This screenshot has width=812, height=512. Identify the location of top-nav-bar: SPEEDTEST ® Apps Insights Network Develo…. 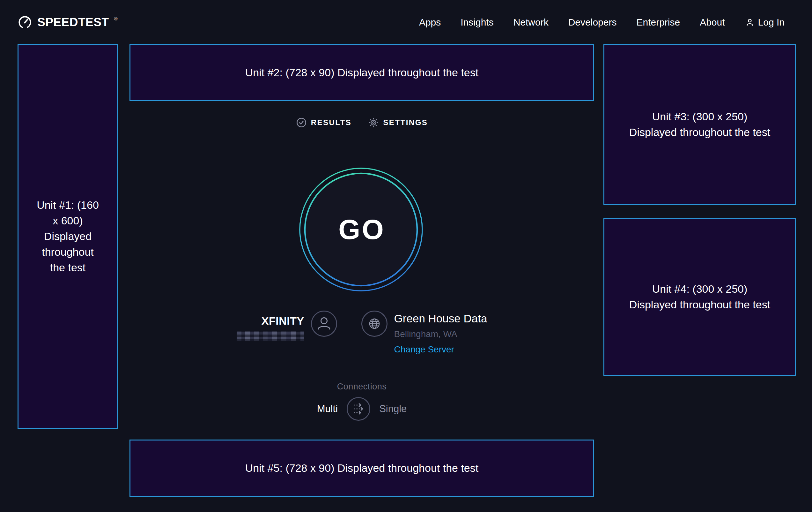
(406, 22).